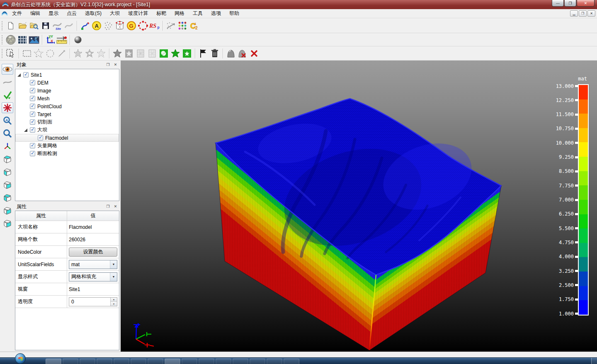 This screenshot has width=597, height=364. I want to click on line-select-button, so click(62, 53).